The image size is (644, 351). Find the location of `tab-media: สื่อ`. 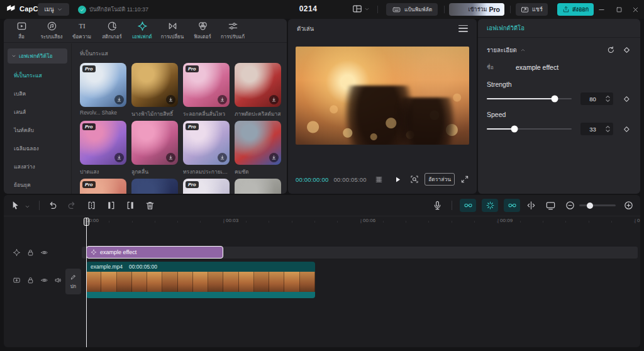

tab-media: สื่อ is located at coordinates (21, 31).